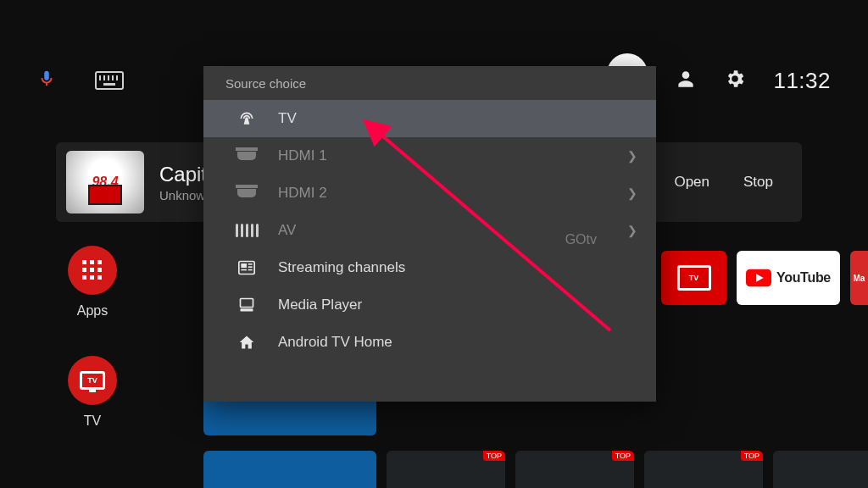 The height and width of the screenshot is (488, 868). Describe the element at coordinates (523, 469) in the screenshot. I see `bottom-row: TOP TOP TOP TOP` at that location.